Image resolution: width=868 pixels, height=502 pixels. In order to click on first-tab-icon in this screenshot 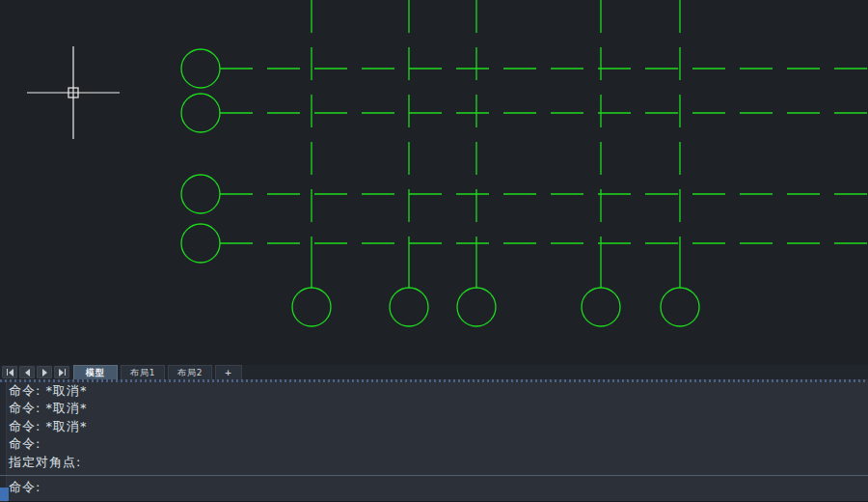, I will do `click(10, 373)`.